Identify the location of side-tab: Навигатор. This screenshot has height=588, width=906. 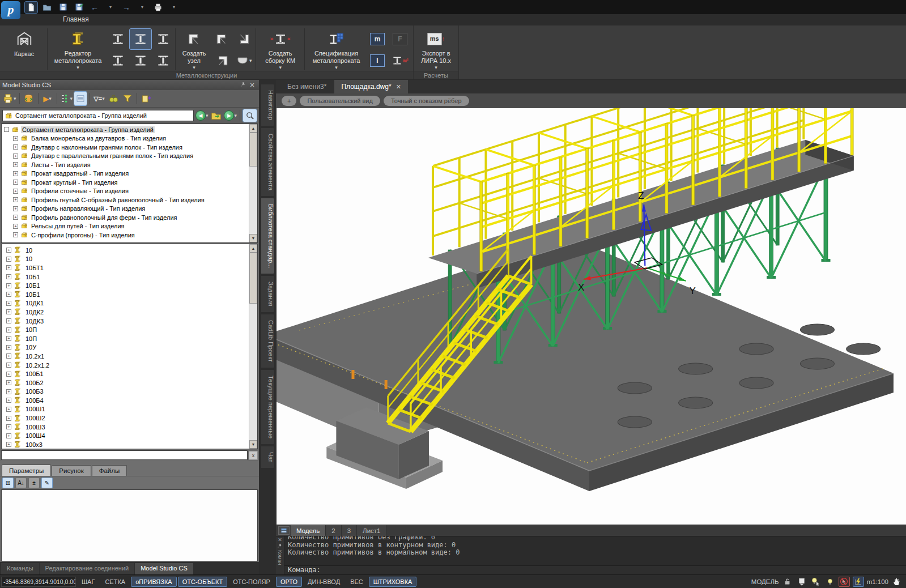
(267, 105).